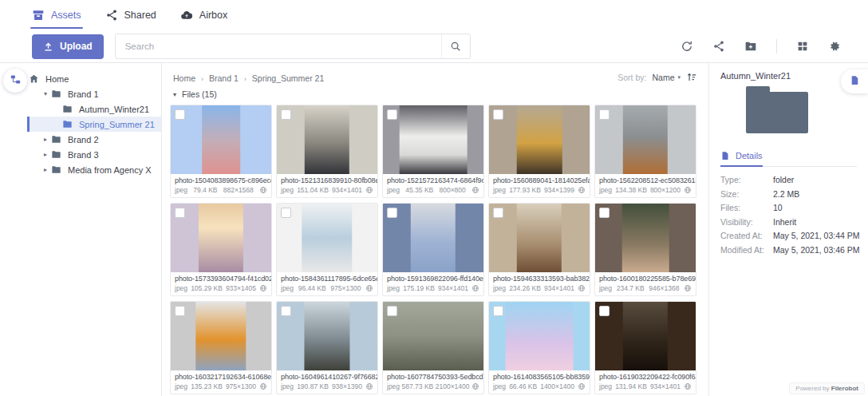  What do you see at coordinates (788, 195) in the screenshot?
I see `details-field: Size:2.2 MB` at bounding box center [788, 195].